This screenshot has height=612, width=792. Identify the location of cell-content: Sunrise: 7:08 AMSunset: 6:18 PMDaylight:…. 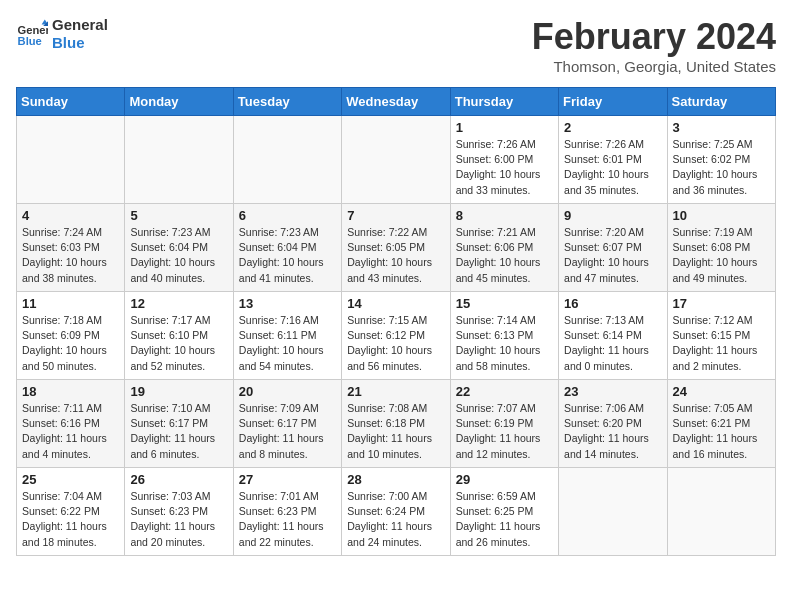
(396, 432).